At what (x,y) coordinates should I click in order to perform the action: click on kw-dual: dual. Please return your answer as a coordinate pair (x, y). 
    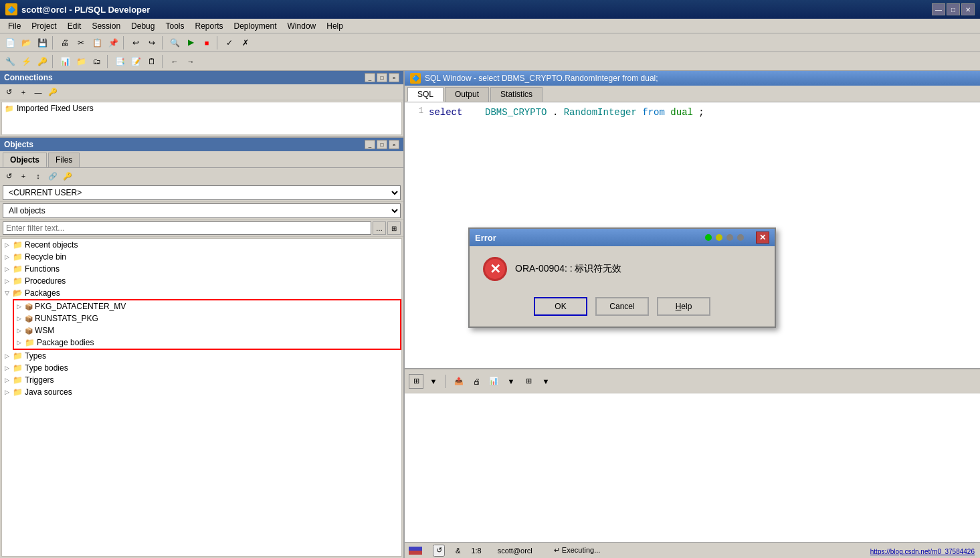
    Looking at the image, I should click on (682, 112).